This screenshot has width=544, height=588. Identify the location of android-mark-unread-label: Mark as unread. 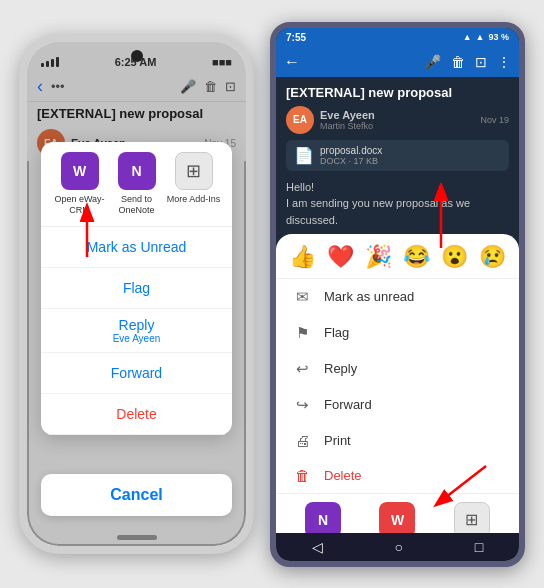
(369, 296).